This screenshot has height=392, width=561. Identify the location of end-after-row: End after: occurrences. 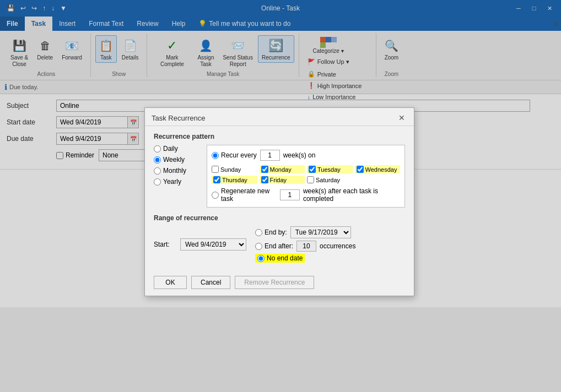
(305, 246).